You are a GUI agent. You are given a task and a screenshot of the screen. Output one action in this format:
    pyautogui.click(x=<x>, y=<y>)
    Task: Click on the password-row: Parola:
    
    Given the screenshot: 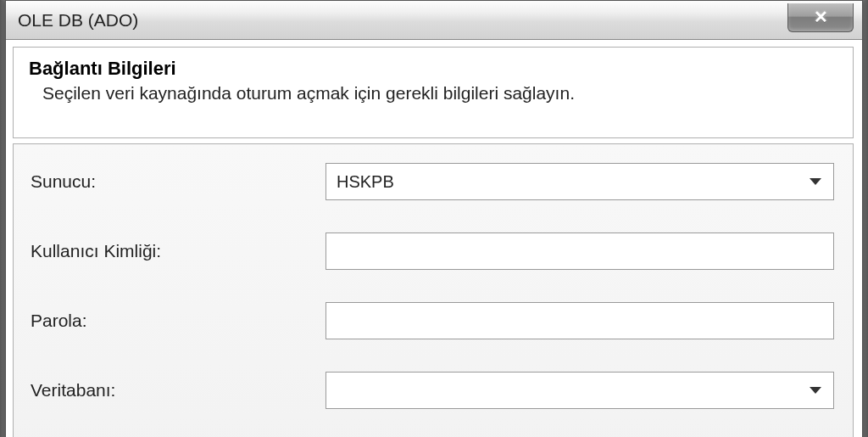 What is the action you would take?
    pyautogui.click(x=432, y=321)
    